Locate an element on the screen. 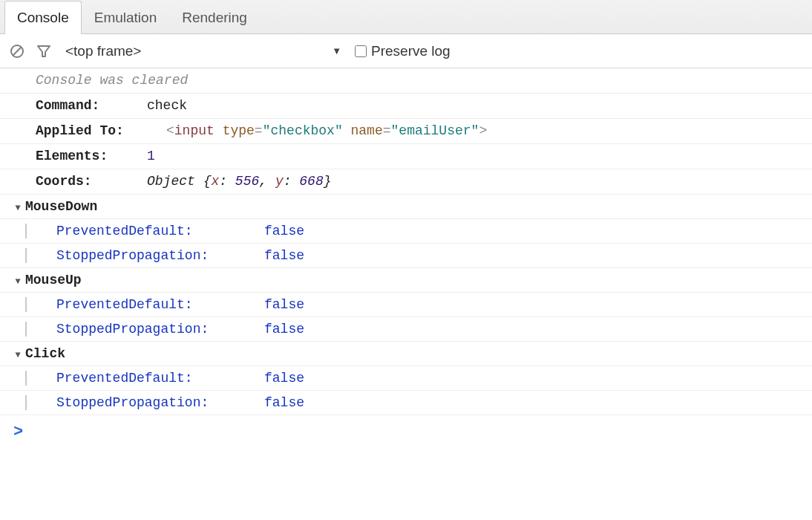  prompt-caret-icon: > is located at coordinates (18, 432).